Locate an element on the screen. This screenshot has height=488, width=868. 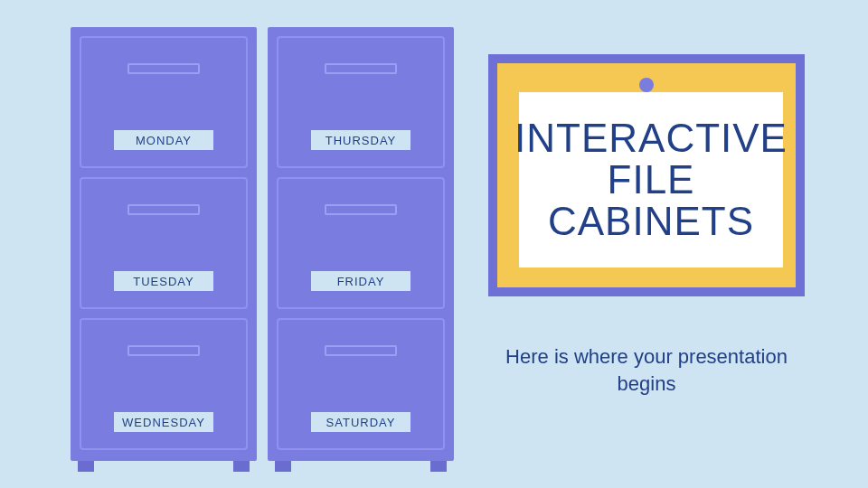
title-line-2: FILE CABINETS is located at coordinates (651, 201).